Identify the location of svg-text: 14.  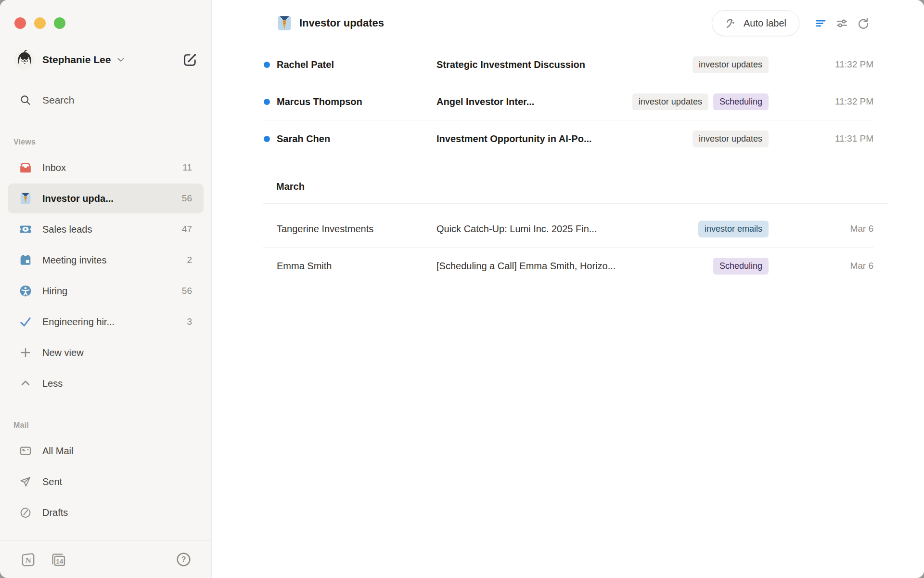
(60, 561).